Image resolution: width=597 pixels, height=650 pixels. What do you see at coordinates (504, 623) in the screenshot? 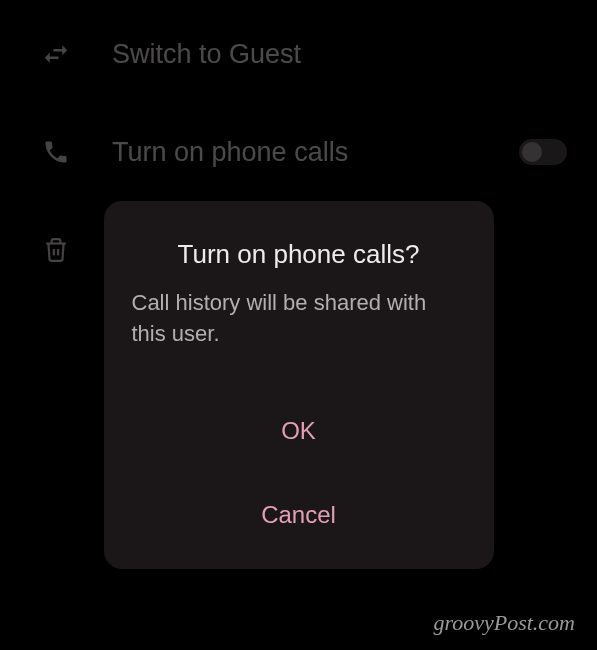
I see `watermark: groovyPost.com` at bounding box center [504, 623].